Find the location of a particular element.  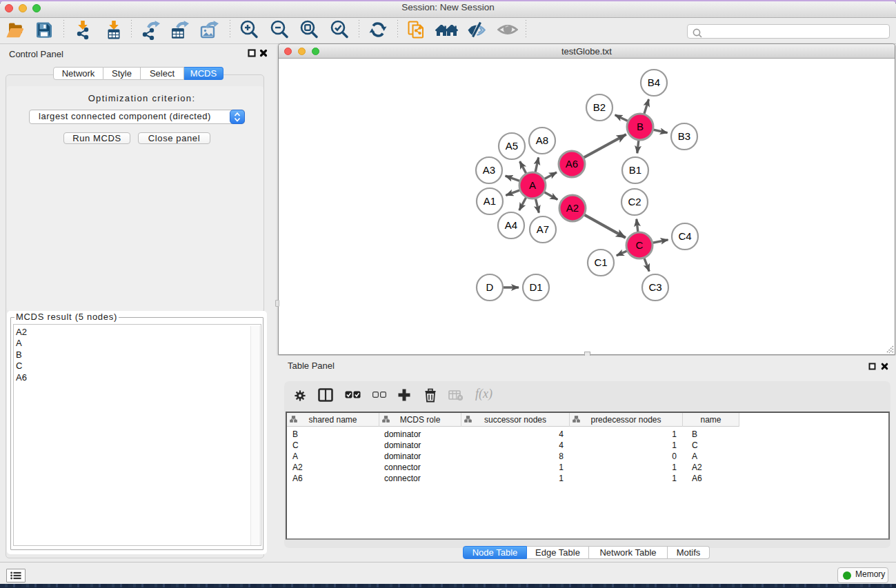

svg-text: A3 is located at coordinates (489, 170).